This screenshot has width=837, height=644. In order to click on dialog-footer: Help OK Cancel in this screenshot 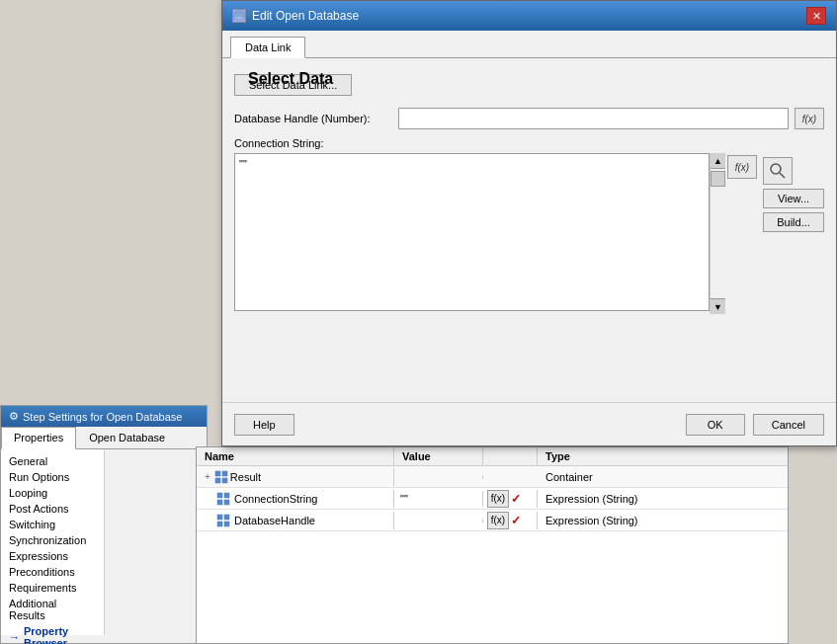, I will do `click(530, 424)`.